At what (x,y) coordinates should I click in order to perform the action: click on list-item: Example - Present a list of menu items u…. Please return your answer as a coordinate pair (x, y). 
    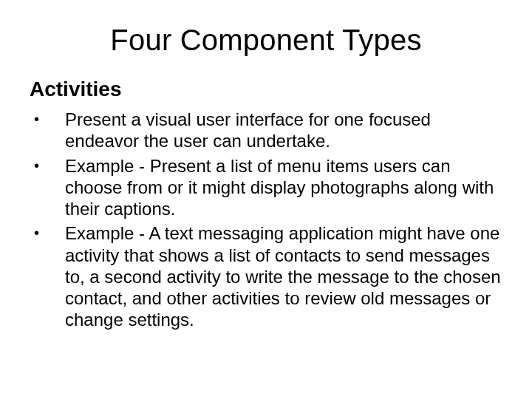
    Looking at the image, I should click on (266, 188).